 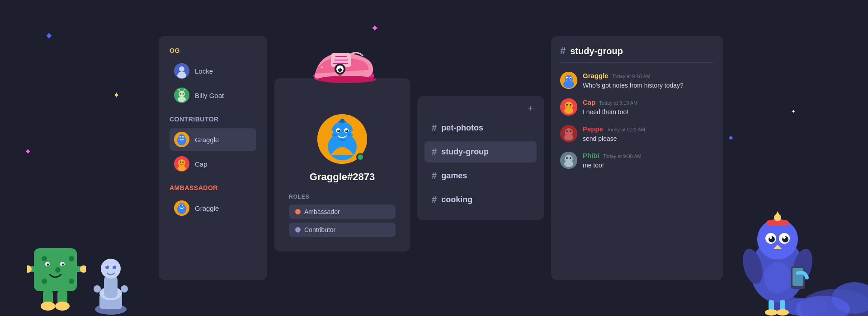 I want to click on message-phibi-time: Today at 9:30 AM, so click(x=622, y=156).